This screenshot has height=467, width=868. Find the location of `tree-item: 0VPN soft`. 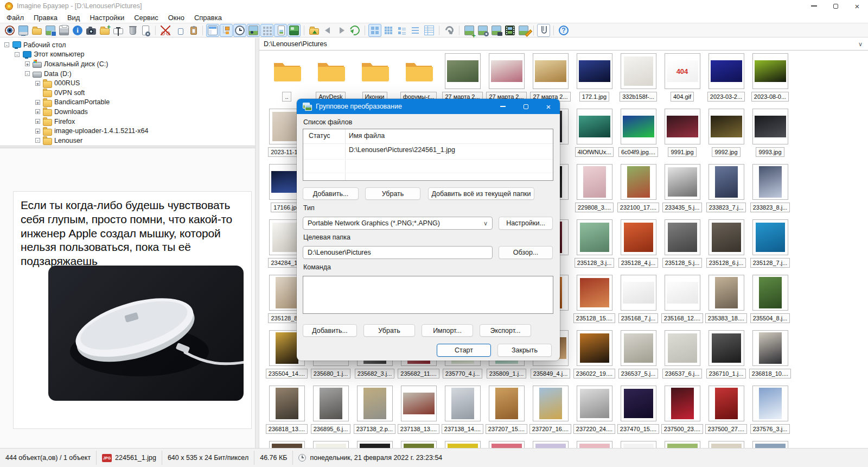

tree-item: 0VPN soft is located at coordinates (127, 93).